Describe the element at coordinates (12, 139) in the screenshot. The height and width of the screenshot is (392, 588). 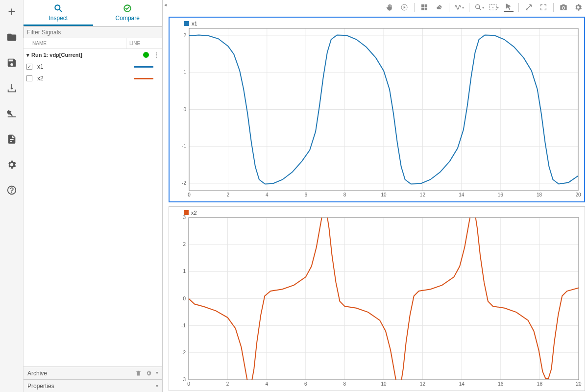
I see `report-icon` at that location.